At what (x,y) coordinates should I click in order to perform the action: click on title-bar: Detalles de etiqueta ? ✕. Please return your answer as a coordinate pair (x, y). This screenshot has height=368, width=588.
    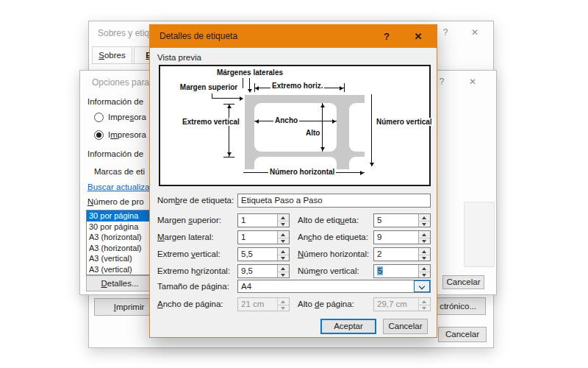
    Looking at the image, I should click on (293, 37).